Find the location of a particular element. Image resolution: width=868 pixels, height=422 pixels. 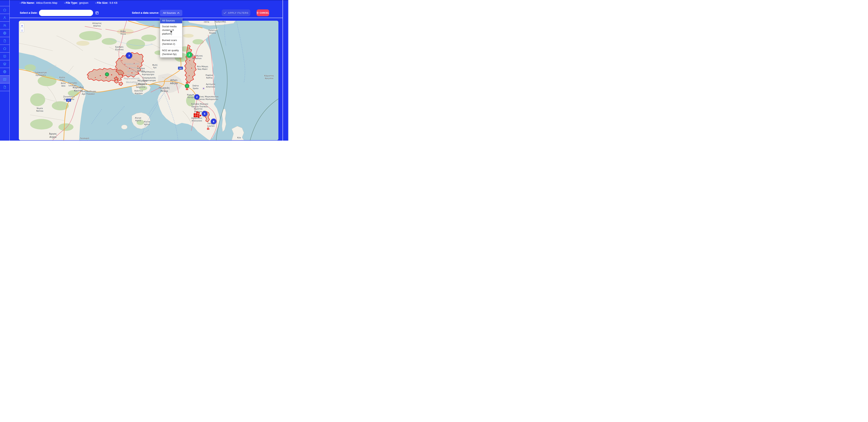

map-place-label: Καλύβια ΘορικούKalyvia Thorikou is located at coordinates (199, 105).